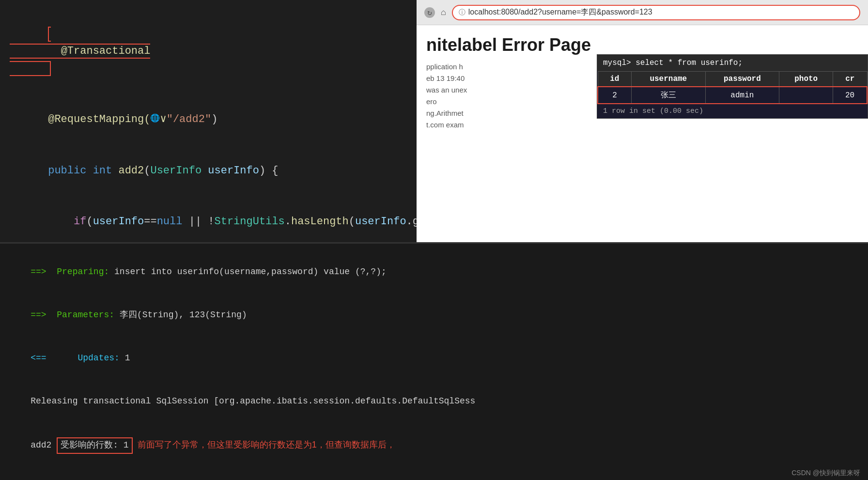  What do you see at coordinates (656, 13) in the screenshot?
I see `url-bar: ⓘ localhost:8080/add2?username=李四&passwo…` at bounding box center [656, 13].